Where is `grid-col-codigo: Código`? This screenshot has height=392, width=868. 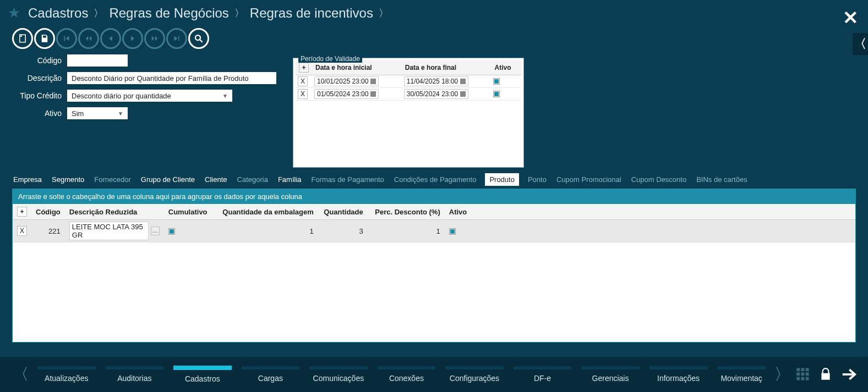
grid-col-codigo: Código is located at coordinates (48, 212).